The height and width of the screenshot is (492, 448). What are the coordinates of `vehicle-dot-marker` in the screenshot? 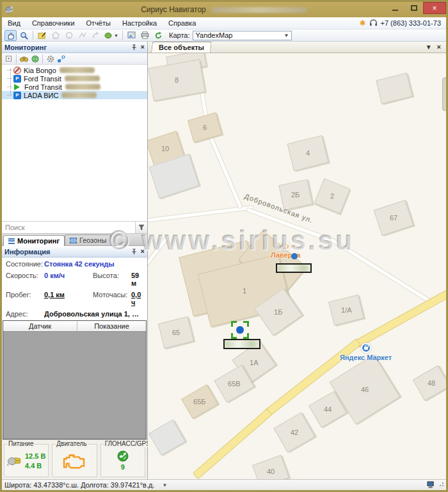 It's located at (294, 256).